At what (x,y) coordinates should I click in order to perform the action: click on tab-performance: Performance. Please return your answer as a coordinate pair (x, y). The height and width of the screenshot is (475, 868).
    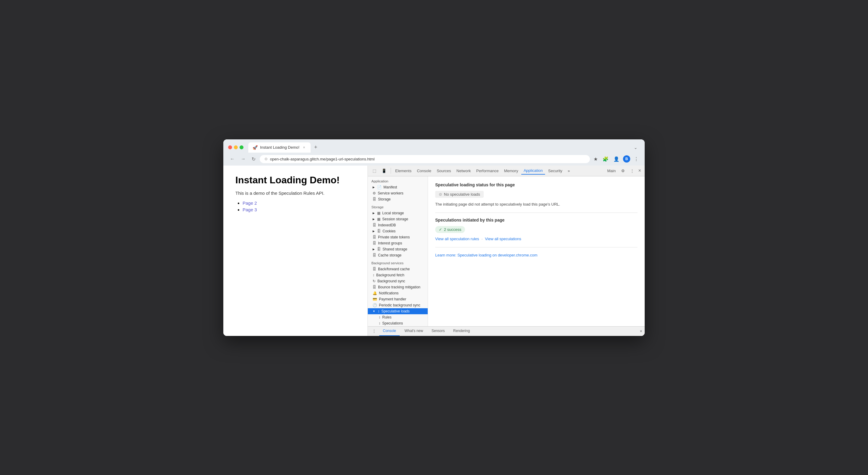
    Looking at the image, I should click on (487, 171).